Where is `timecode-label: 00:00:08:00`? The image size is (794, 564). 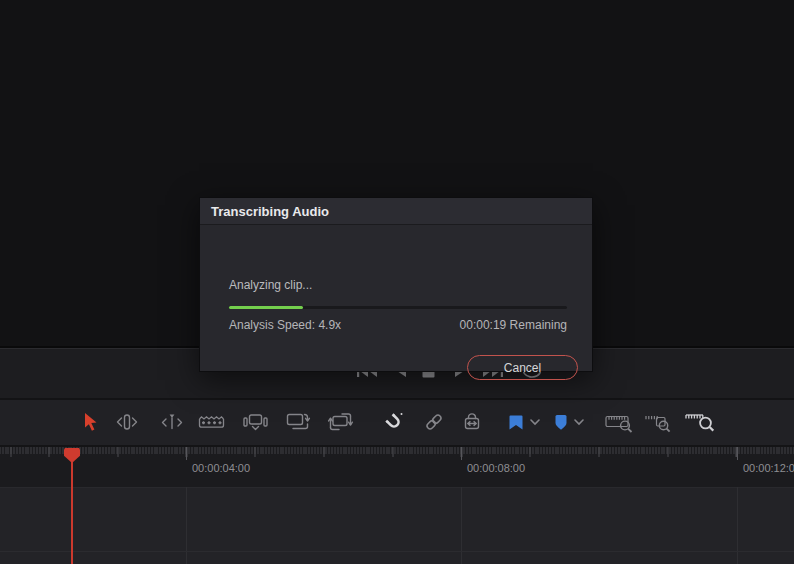
timecode-label: 00:00:08:00 is located at coordinates (496, 468).